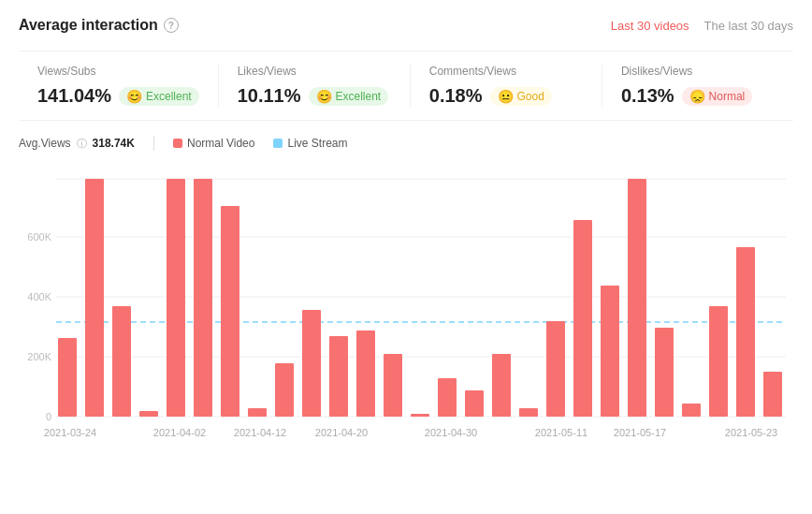 Image resolution: width=812 pixels, height=514 pixels. I want to click on svg-text: 600K, so click(39, 237).